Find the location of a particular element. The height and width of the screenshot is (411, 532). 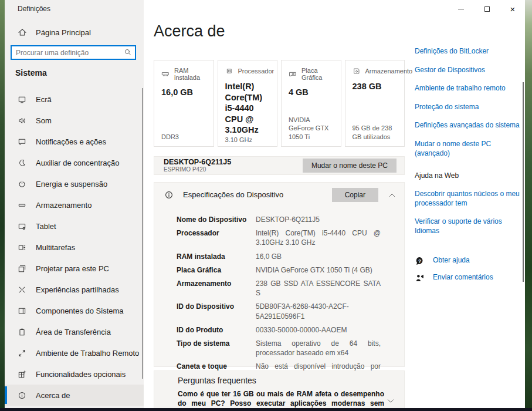

sidebar-item-acerca-de: Acerca de is located at coordinates (74, 395).